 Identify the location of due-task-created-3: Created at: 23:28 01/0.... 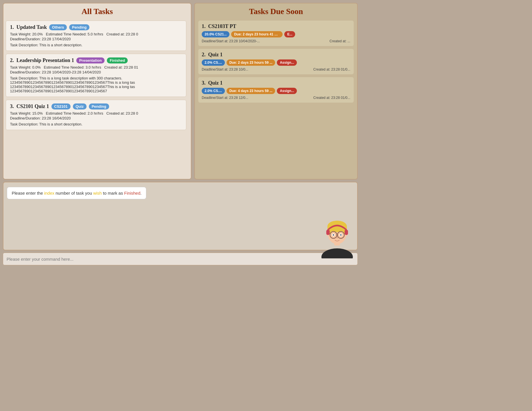
(332, 98).